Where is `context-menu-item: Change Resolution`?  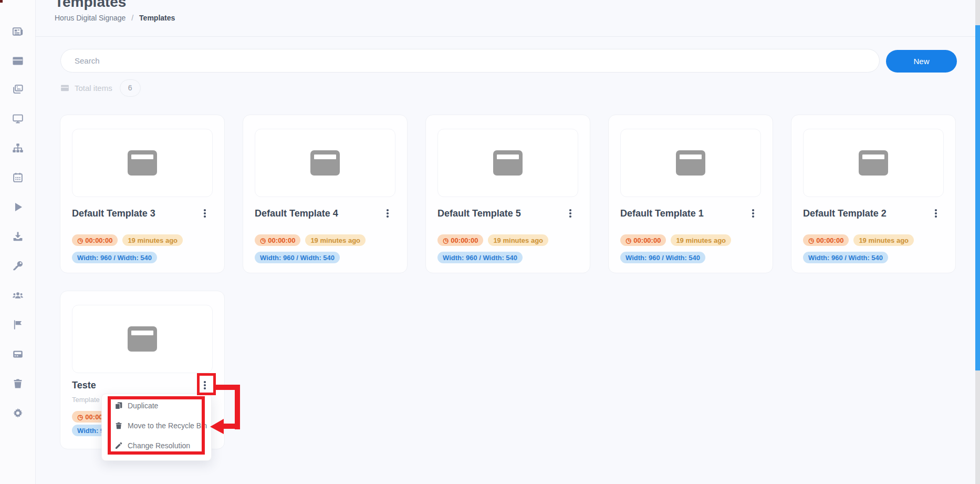 context-menu-item: Change Resolution is located at coordinates (157, 446).